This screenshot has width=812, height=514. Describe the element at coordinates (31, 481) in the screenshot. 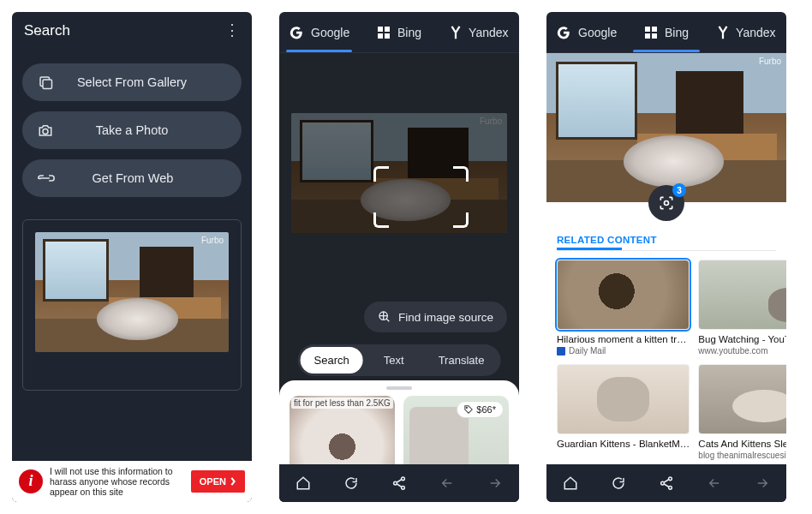

I see `info-icon: i` at that location.